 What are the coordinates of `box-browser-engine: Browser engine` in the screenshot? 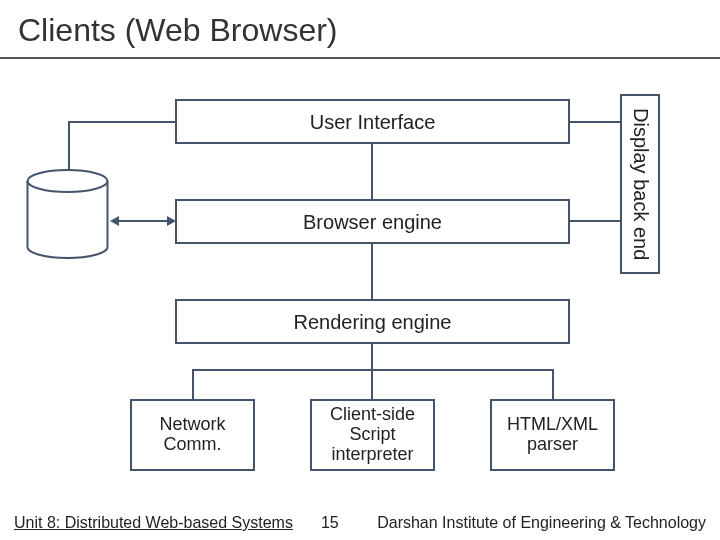 It's located at (372, 222).